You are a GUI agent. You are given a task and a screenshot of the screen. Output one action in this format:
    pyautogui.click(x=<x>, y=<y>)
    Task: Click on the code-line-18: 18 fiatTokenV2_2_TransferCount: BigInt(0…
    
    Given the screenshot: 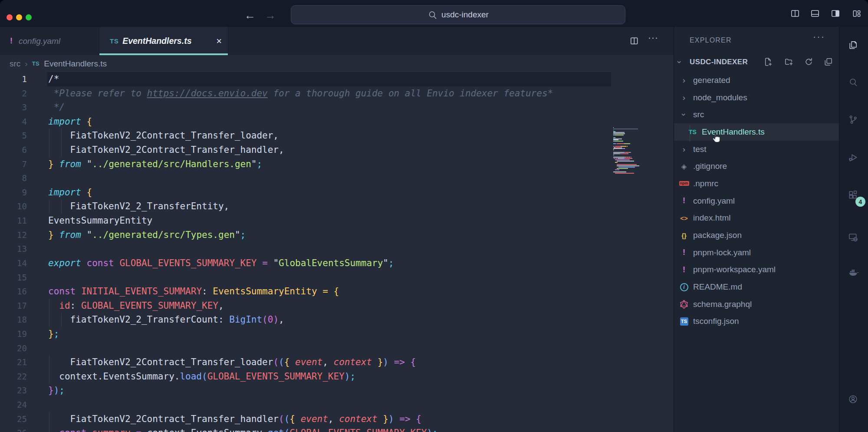 What is the action you would take?
    pyautogui.click(x=337, y=320)
    